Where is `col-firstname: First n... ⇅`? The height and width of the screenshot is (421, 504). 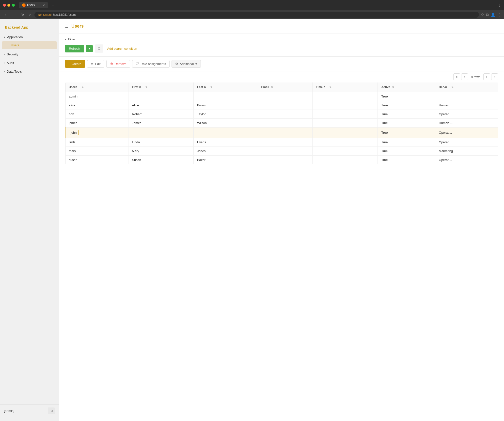
col-firstname: First n... ⇅ is located at coordinates (161, 87).